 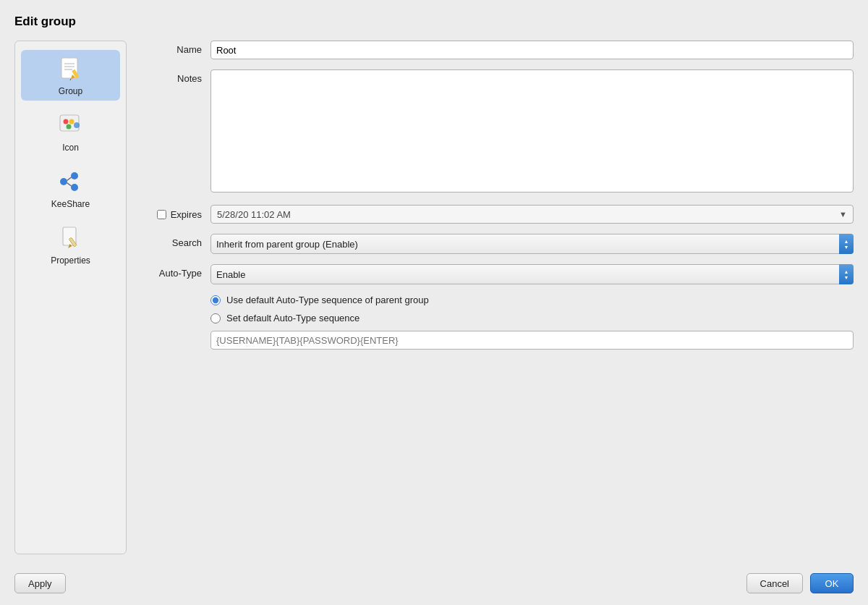 I want to click on sidebar-item-properties: Properties, so click(x=71, y=245).